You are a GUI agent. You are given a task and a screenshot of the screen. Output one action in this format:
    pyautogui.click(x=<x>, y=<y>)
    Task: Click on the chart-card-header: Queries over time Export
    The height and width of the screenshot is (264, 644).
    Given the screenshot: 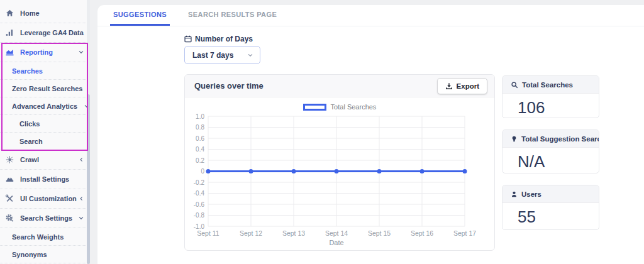 What is the action you would take?
    pyautogui.click(x=340, y=86)
    